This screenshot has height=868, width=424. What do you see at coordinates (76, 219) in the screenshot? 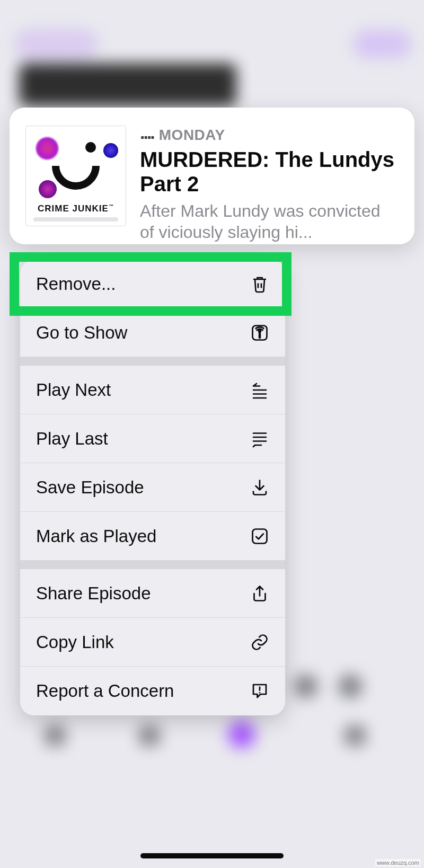
I see `download-progress-bar` at bounding box center [76, 219].